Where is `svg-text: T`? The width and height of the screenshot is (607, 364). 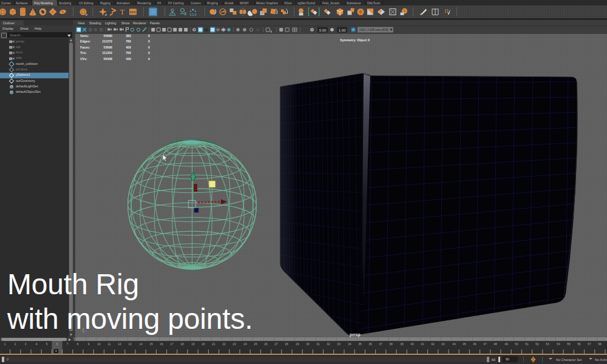
svg-text: T is located at coordinates (123, 12).